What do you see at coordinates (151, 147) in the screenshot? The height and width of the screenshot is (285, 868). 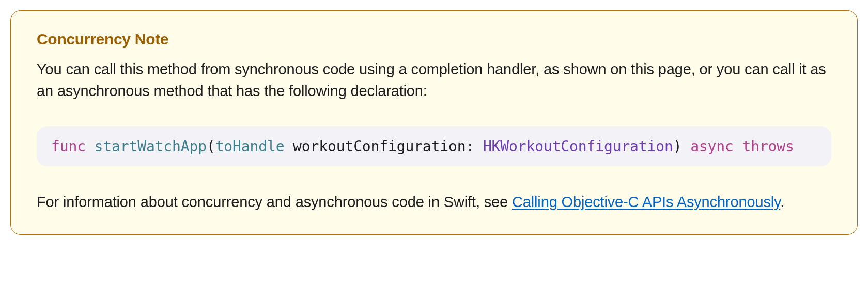 I see `token-func-name: startWatchApp` at bounding box center [151, 147].